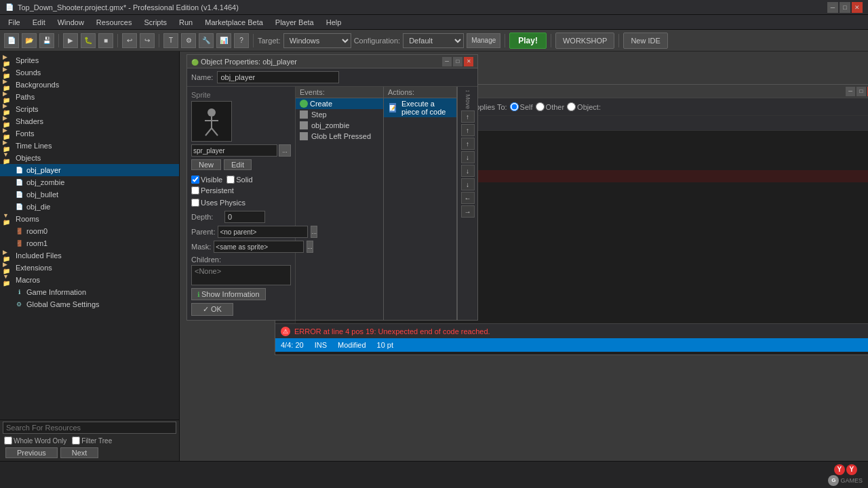 The image size is (868, 488). I want to click on code-editor-maximize: □, so click(861, 92).